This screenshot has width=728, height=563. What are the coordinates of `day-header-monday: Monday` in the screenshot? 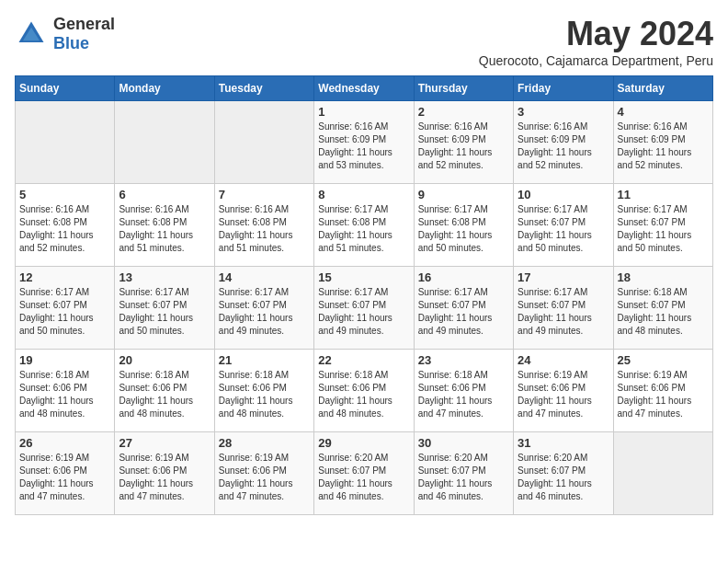 It's located at (165, 88).